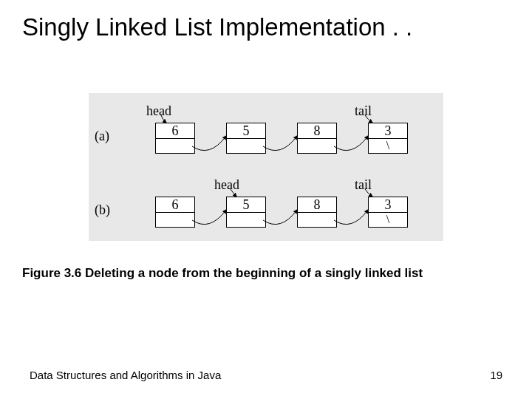  I want to click on head-label-a: head, so click(159, 111).